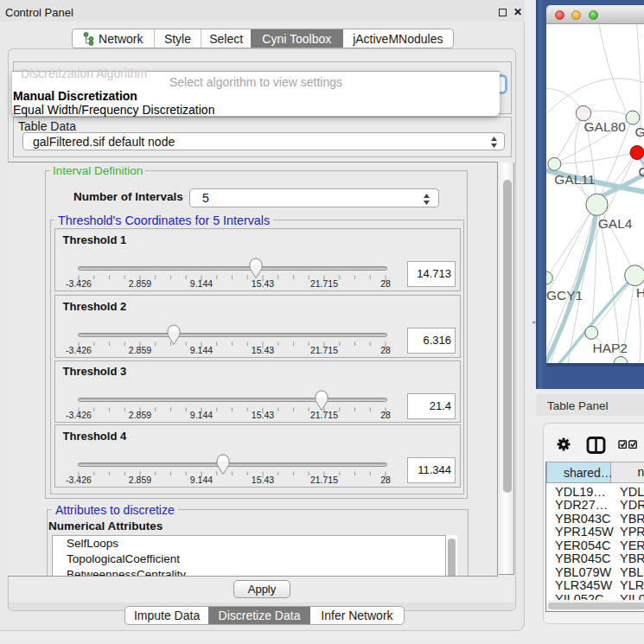  Describe the element at coordinates (605, 126) in the screenshot. I see `svg-text: GAL80` at that location.